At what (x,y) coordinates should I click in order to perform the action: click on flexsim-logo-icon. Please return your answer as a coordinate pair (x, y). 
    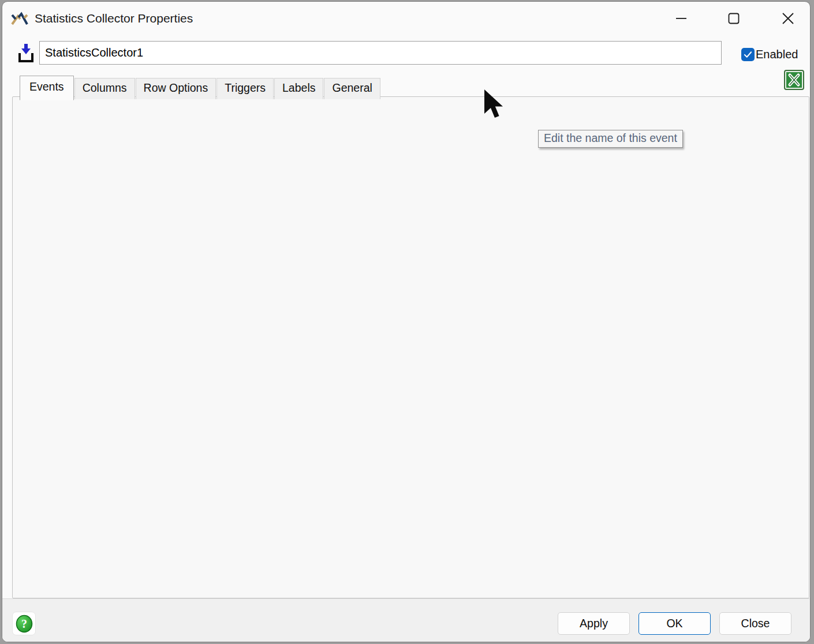
    Looking at the image, I should click on (20, 19).